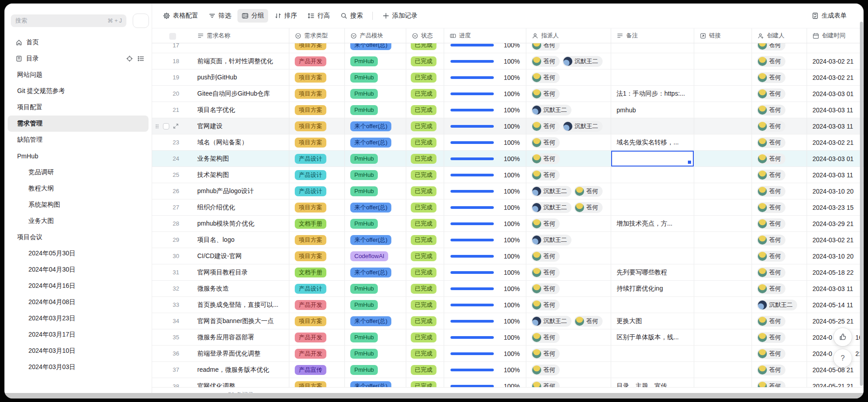 This screenshot has height=402, width=868. I want to click on cell-name: 32微服务改造, so click(221, 289).